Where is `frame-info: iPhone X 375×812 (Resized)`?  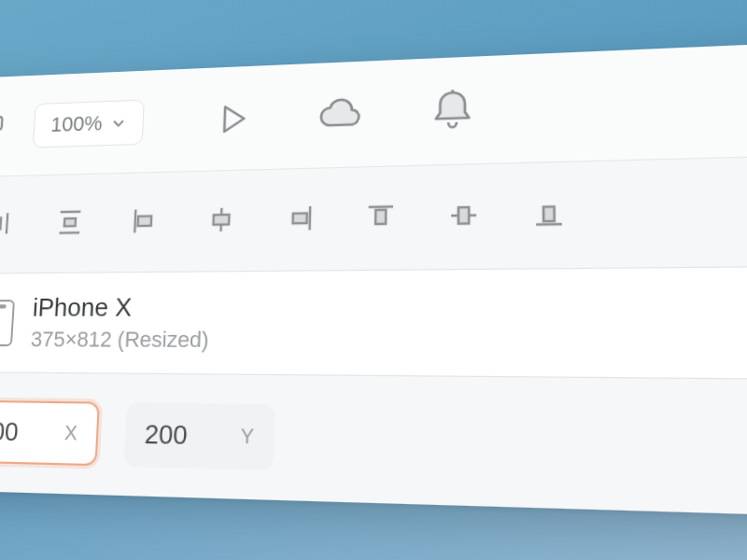
frame-info: iPhone X 375×812 (Resized) is located at coordinates (120, 323).